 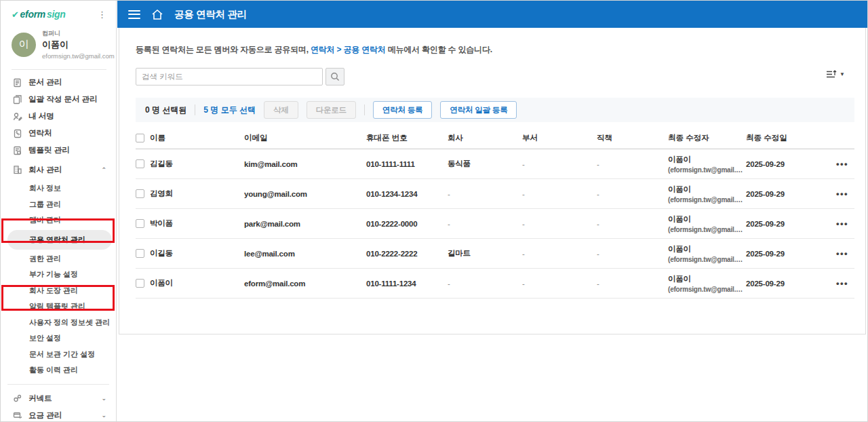 I want to click on submenu-item-retention-period: 문서 보관 기간 설정, so click(x=58, y=355).